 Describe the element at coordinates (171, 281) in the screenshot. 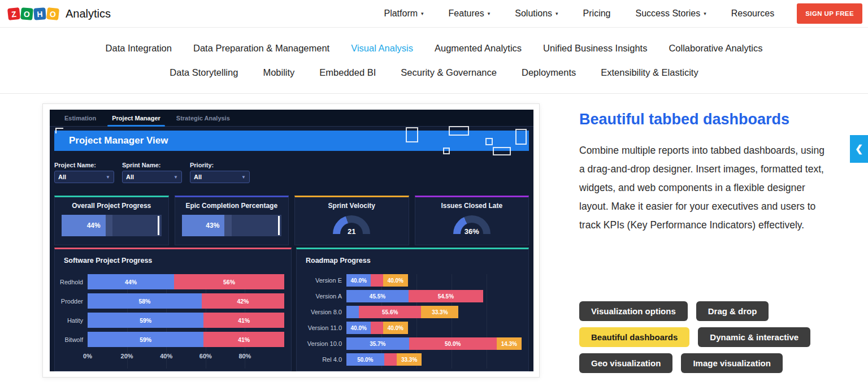

I see `bar-row-redhold: Redhold44%56%` at that location.